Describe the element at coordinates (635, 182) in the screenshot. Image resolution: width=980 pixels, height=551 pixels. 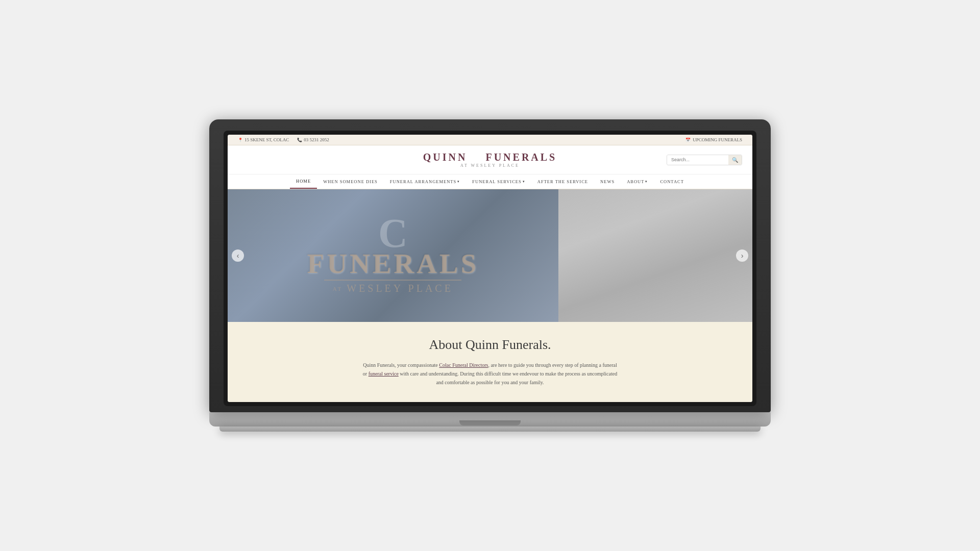
I see `nav-label-about: ABOUT` at that location.